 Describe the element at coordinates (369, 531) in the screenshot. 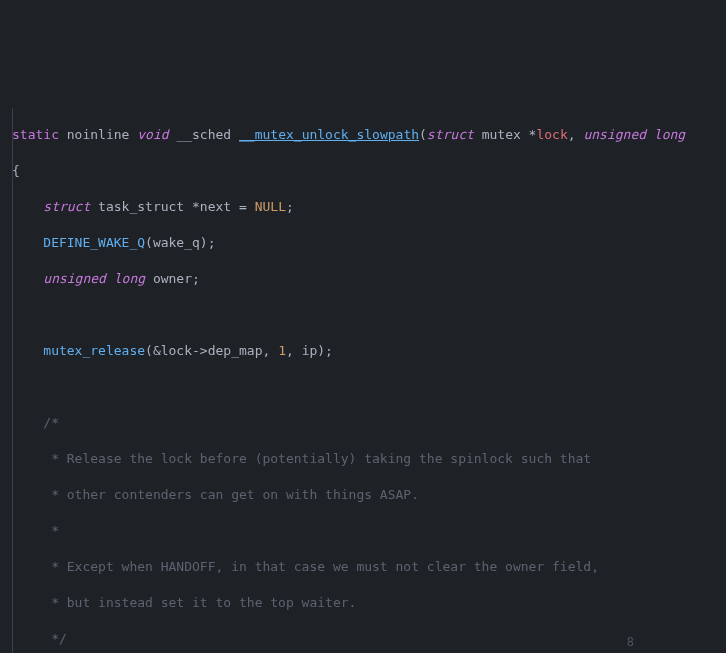

I see `code-line: *` at that location.